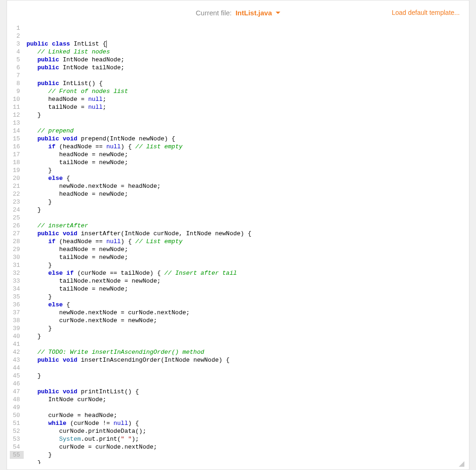 Image resolution: width=476 pixels, height=470 pixels. I want to click on line-number: 16, so click(17, 147).